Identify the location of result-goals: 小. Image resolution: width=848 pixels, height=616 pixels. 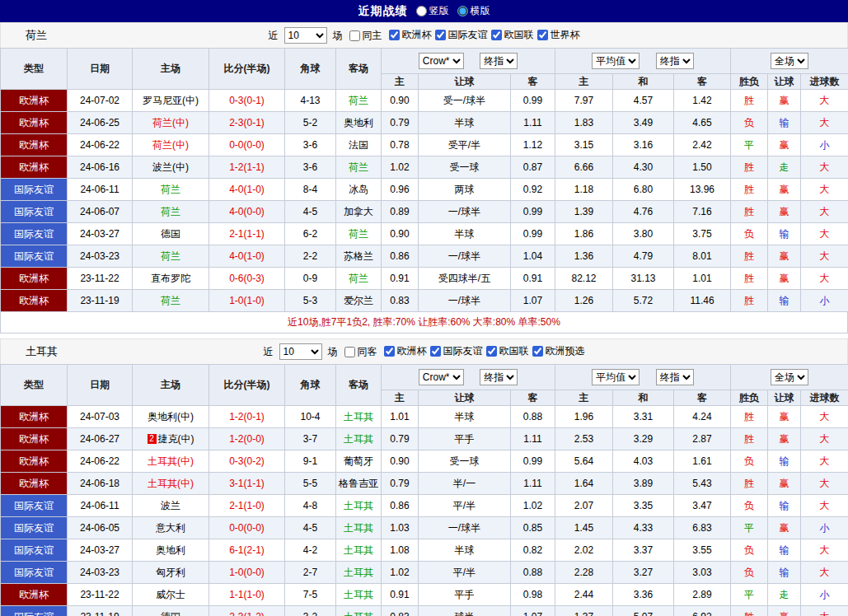
(824, 301).